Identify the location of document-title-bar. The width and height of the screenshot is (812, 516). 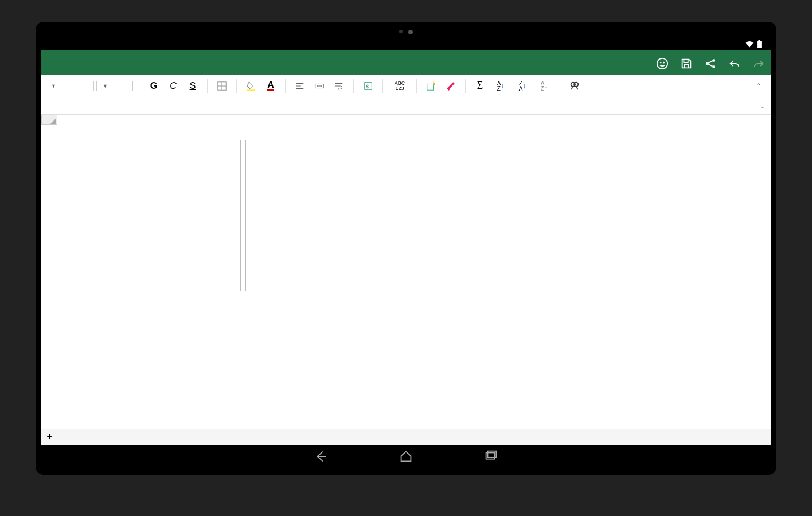
(406, 53).